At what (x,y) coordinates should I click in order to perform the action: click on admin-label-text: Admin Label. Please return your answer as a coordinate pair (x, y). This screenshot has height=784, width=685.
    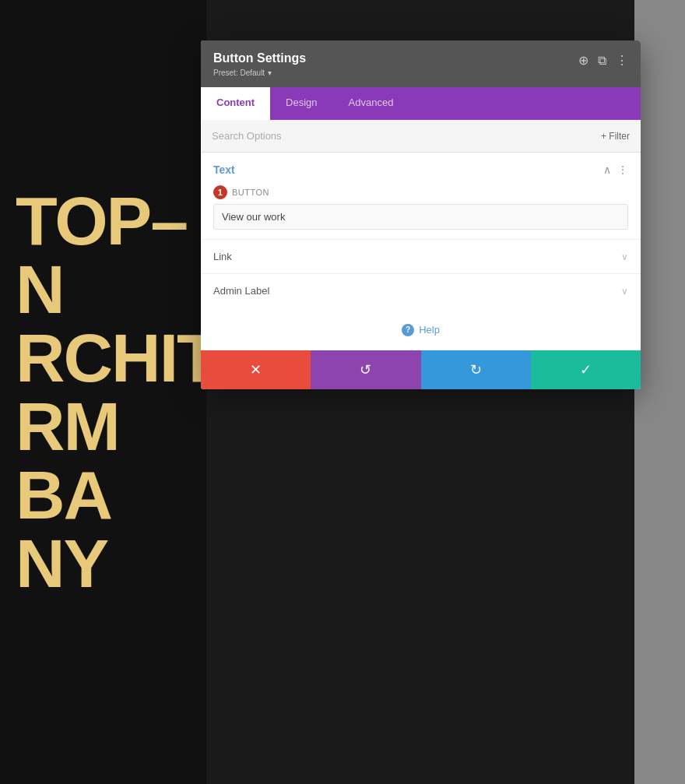
    Looking at the image, I should click on (241, 291).